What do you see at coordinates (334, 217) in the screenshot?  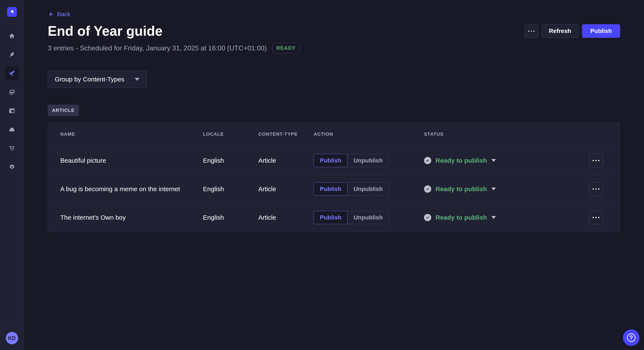 I see `table-row: The internet's Own boy English Article P…` at bounding box center [334, 217].